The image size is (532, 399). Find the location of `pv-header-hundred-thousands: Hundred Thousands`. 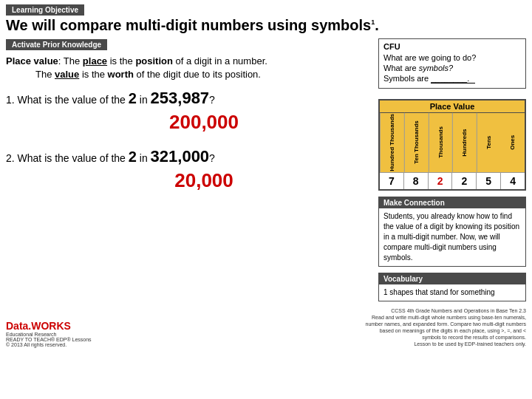

pv-header-hundred-thousands: Hundred Thousands is located at coordinates (392, 143).